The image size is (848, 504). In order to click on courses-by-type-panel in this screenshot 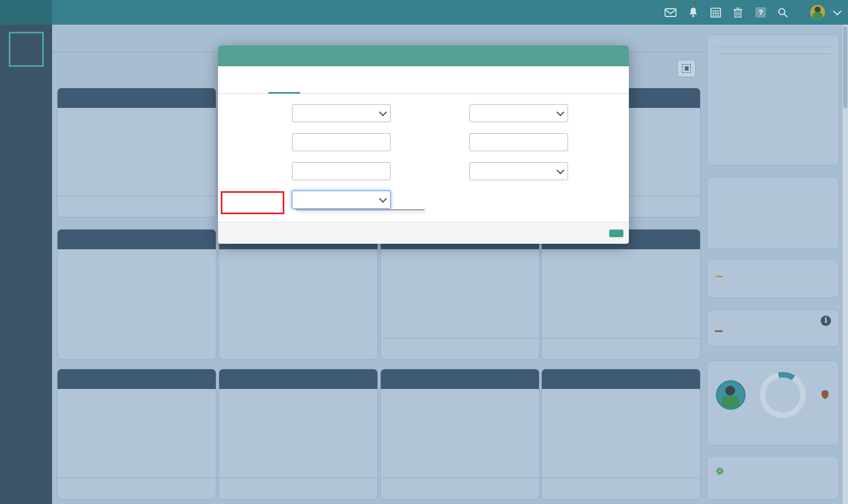, I will do `click(298, 295)`.